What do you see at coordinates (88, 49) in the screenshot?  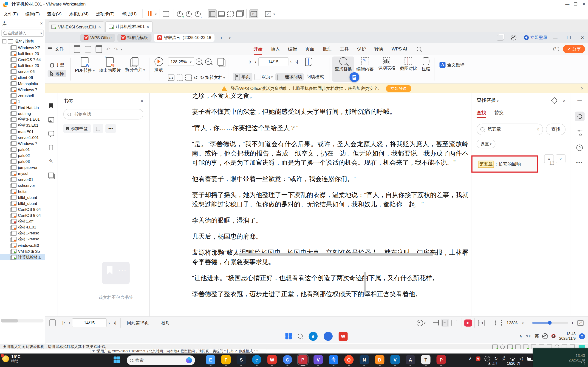 I see `save-icon` at bounding box center [88, 49].